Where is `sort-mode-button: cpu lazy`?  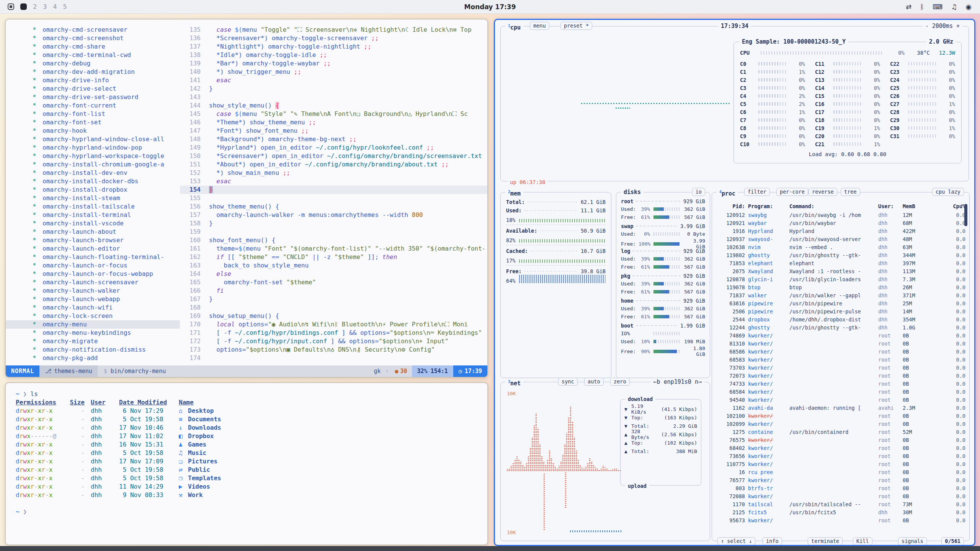 sort-mode-button: cpu lazy is located at coordinates (948, 192).